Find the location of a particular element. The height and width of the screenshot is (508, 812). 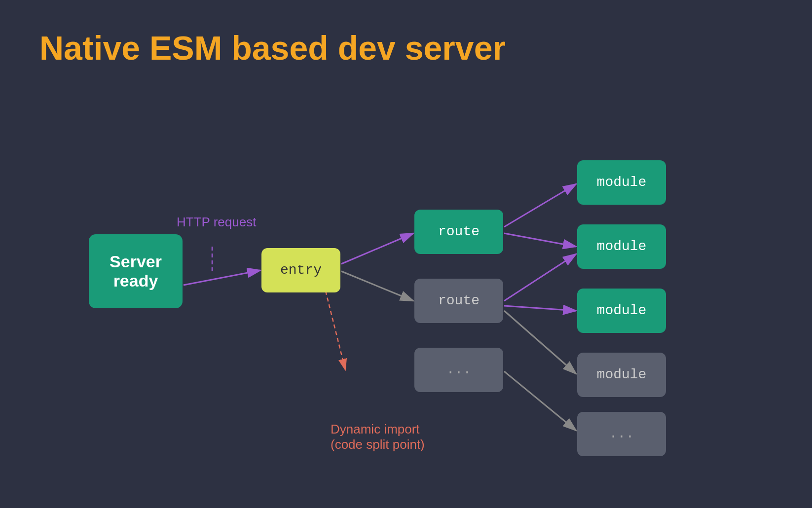

module1-node: module is located at coordinates (622, 182).